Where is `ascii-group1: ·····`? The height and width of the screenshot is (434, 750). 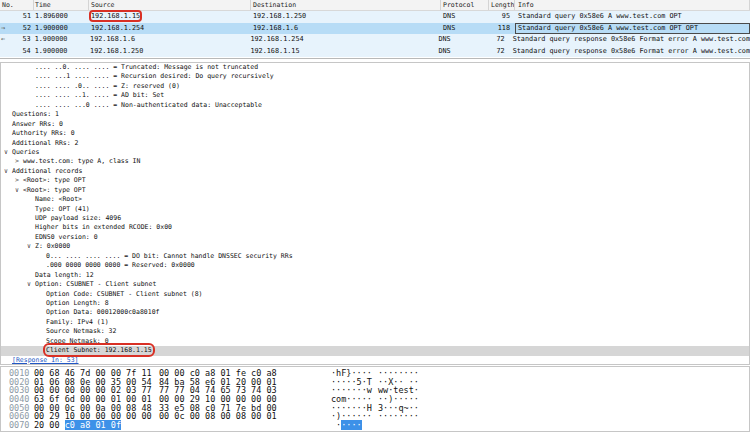 ascii-group1: ····· is located at coordinates (346, 426).